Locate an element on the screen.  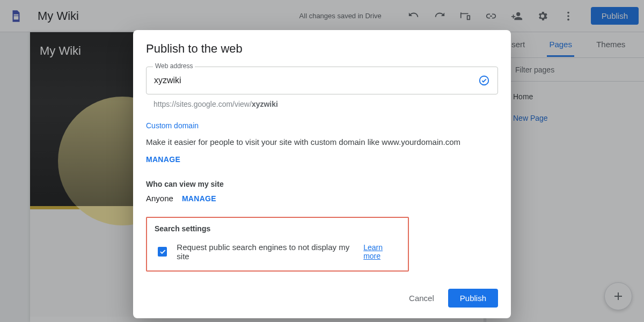
custom-domain-manage: MANAGE is located at coordinates (163, 159).